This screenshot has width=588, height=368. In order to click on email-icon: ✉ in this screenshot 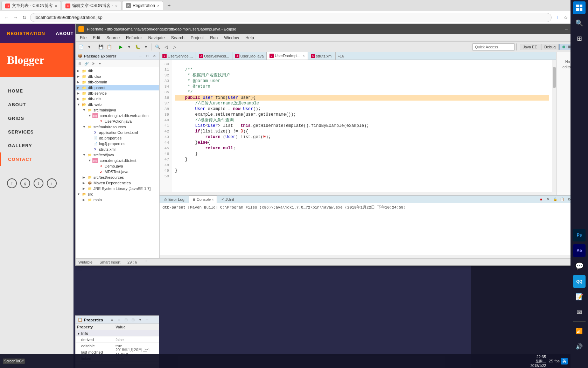, I will do `click(579, 312)`.